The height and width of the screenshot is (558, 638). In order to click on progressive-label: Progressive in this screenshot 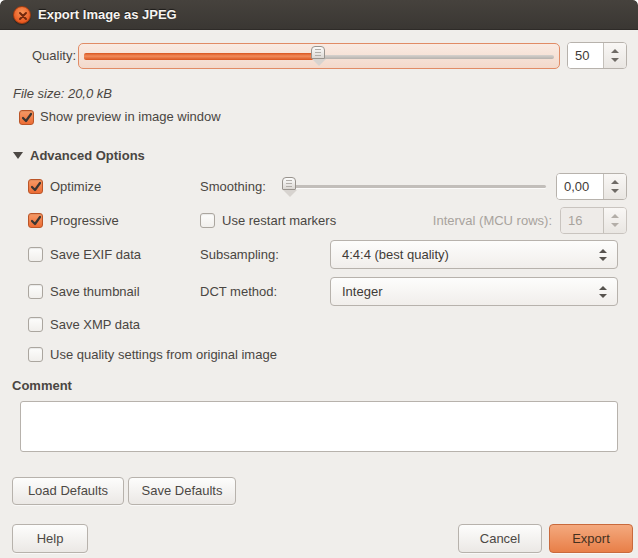, I will do `click(84, 220)`.